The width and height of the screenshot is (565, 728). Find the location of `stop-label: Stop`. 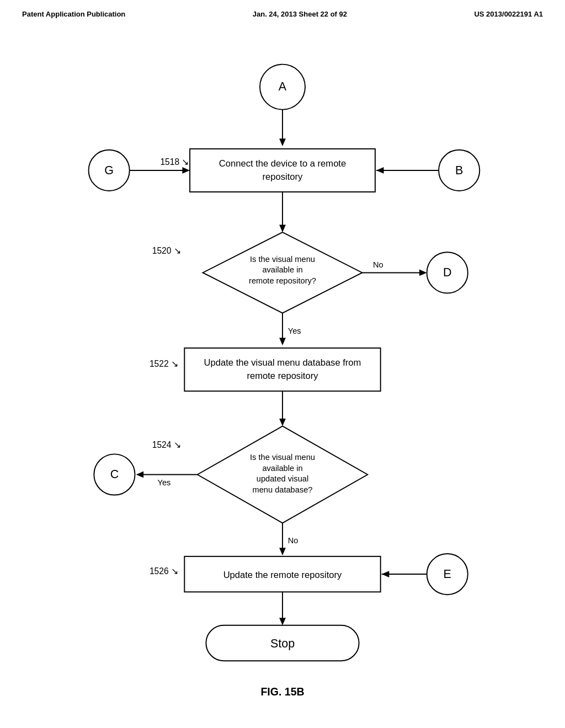

stop-label: Stop is located at coordinates (282, 644).